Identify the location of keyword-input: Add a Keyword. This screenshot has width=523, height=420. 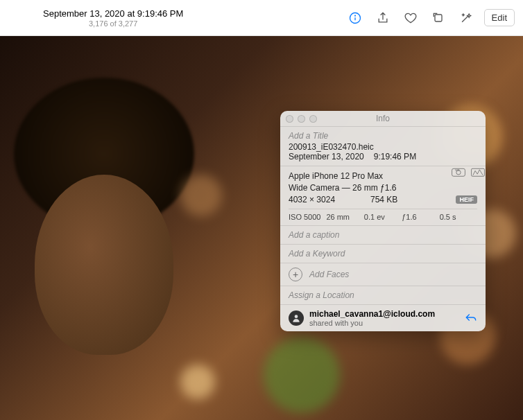
(383, 254).